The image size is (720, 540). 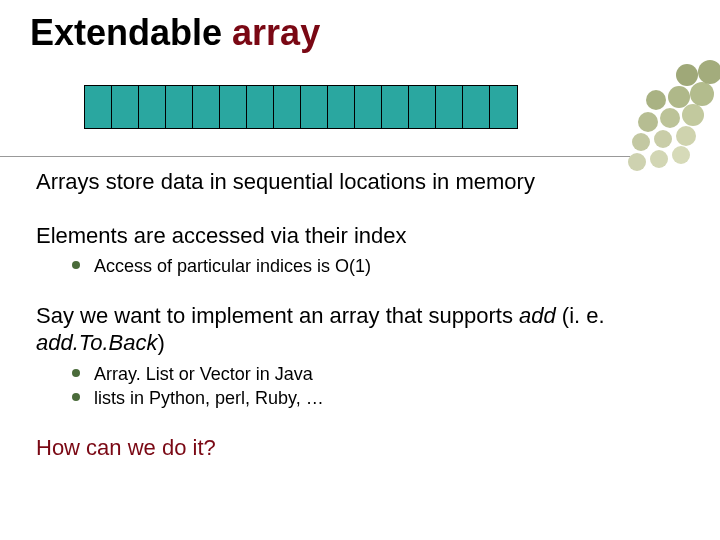 What do you see at coordinates (376, 266) in the screenshot?
I see `list-item: Access of particular indices is O(1)` at bounding box center [376, 266].